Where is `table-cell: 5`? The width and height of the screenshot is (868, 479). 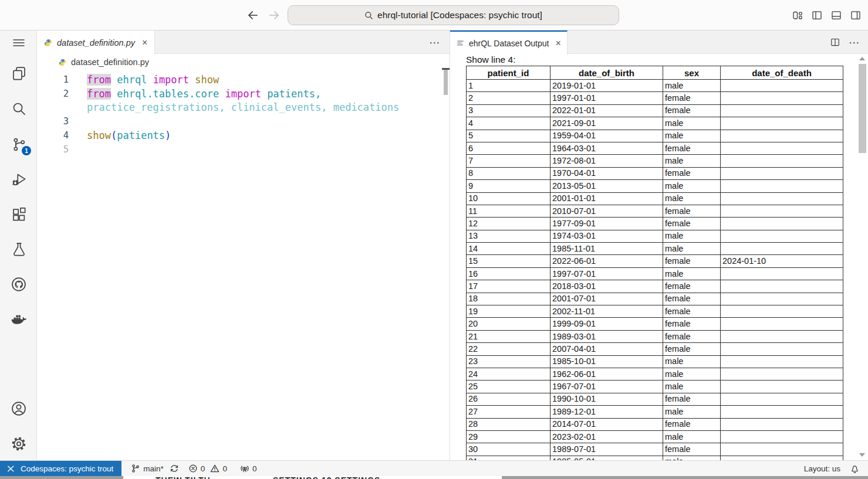 table-cell: 5 is located at coordinates (508, 136).